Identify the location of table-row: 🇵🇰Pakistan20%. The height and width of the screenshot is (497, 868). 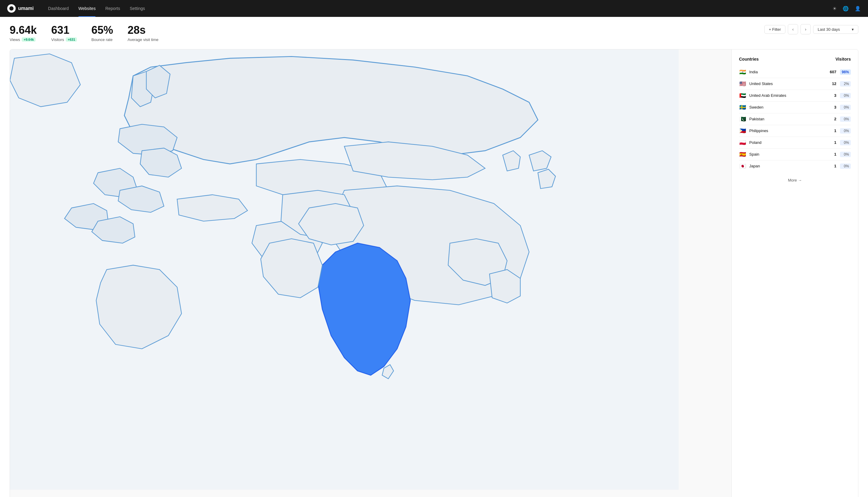
(795, 119).